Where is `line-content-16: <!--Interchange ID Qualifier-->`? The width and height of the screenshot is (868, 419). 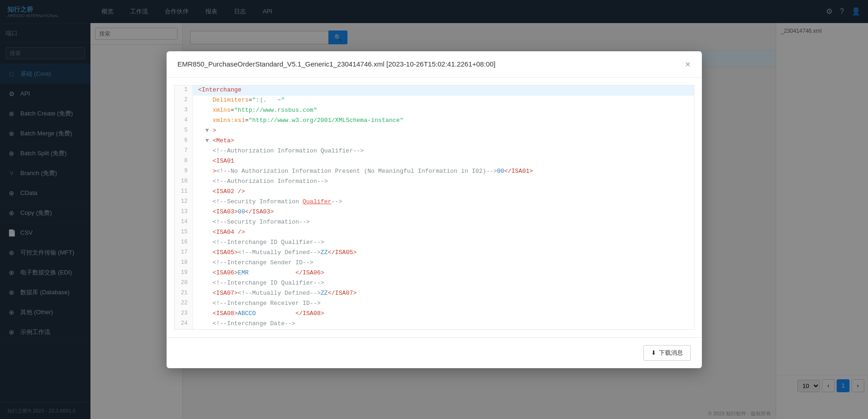
line-content-16: <!--Interchange ID Qualifier--> is located at coordinates (443, 243).